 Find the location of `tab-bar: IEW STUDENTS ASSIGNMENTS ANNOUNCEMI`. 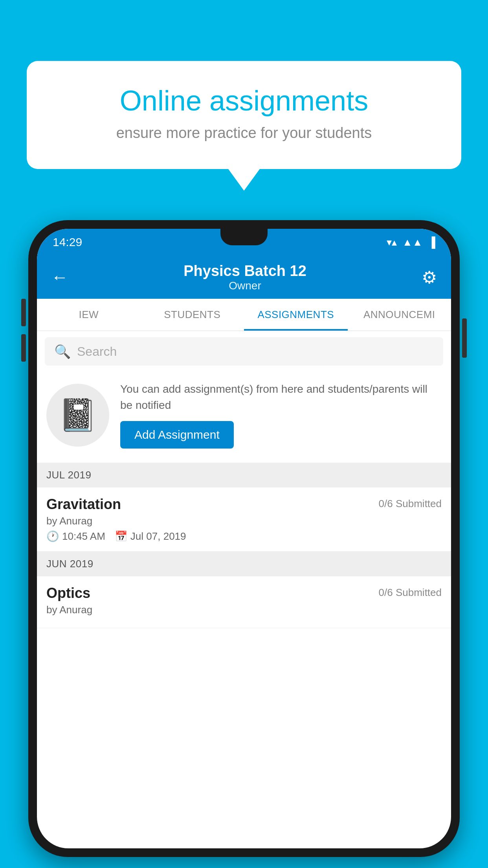

tab-bar: IEW STUDENTS ASSIGNMENTS ANNOUNCEMI is located at coordinates (244, 315).